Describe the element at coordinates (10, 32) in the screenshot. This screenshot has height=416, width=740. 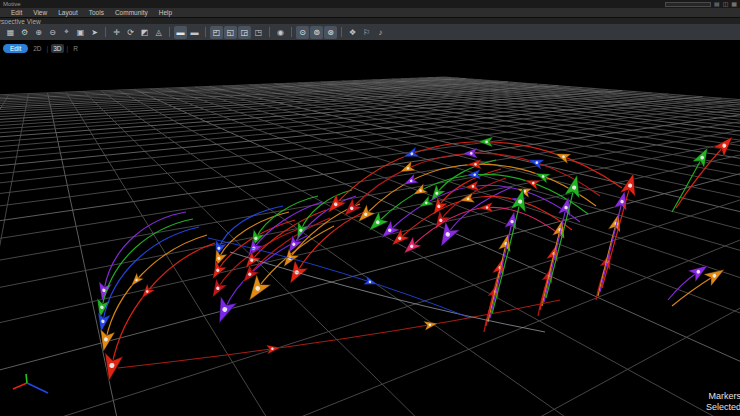
I see `display-options-icon: ▦` at that location.